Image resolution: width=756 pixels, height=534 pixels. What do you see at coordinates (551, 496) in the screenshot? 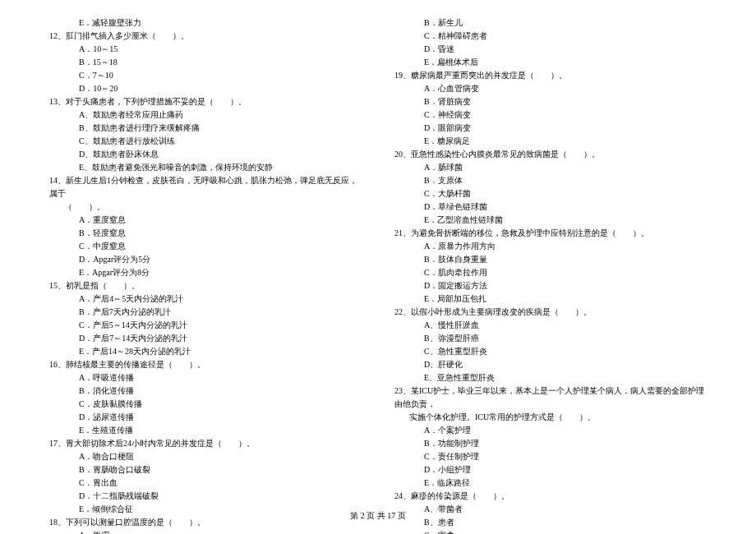
I see `question-text: 24、麻疹的传染源是（ ）。` at bounding box center [551, 496].